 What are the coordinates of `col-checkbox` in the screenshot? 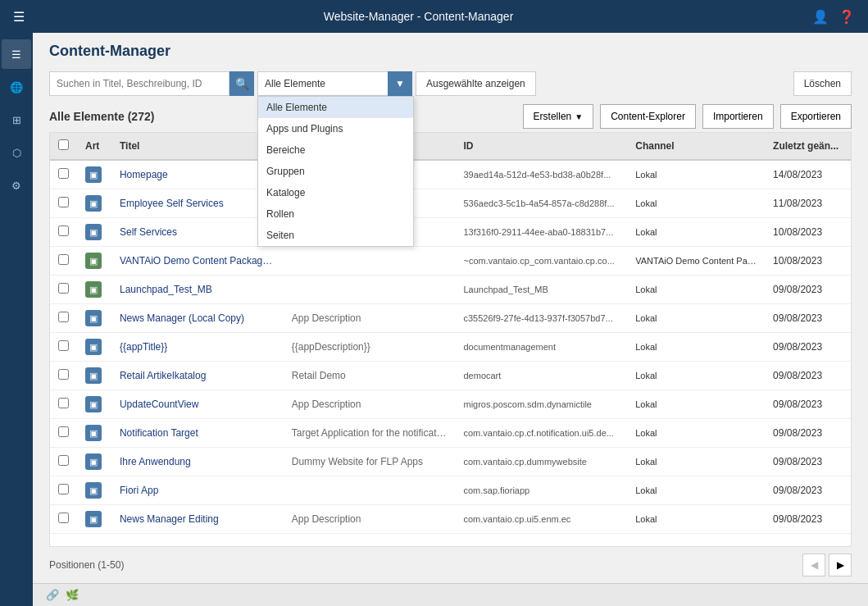 It's located at (64, 146).